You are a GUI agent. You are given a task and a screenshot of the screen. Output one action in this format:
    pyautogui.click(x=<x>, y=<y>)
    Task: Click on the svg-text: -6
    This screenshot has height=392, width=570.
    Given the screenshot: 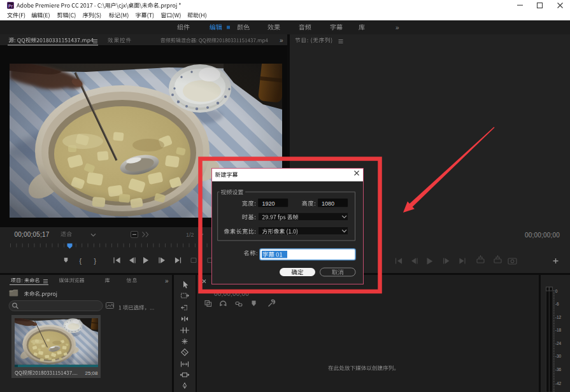 What is the action you would take?
    pyautogui.click(x=557, y=304)
    